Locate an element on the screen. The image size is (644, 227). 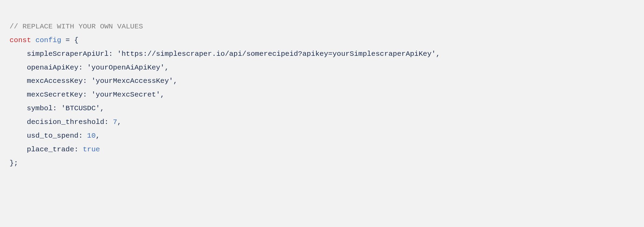
keyword-const: const is located at coordinates (20, 40).